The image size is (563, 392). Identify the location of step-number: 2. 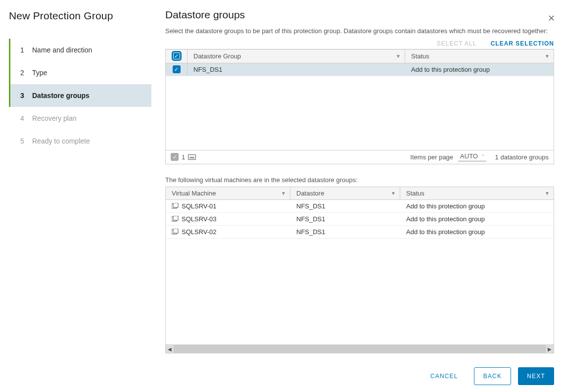
(26, 73).